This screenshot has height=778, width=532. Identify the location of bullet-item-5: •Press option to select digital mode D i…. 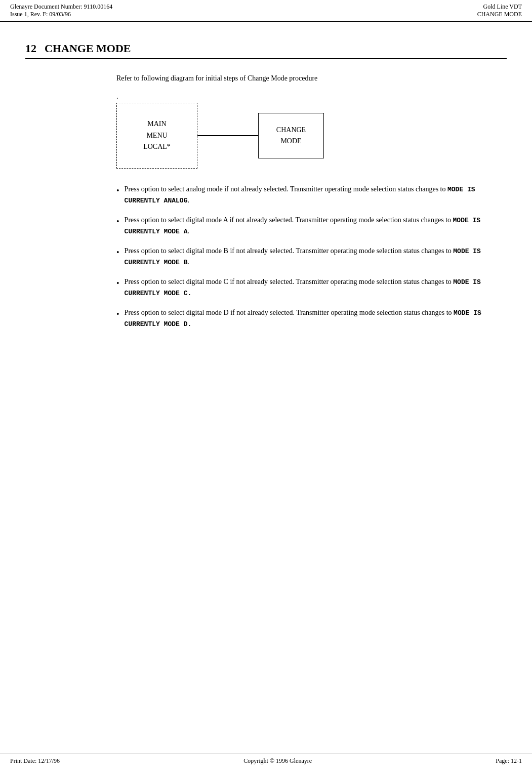
(312, 318).